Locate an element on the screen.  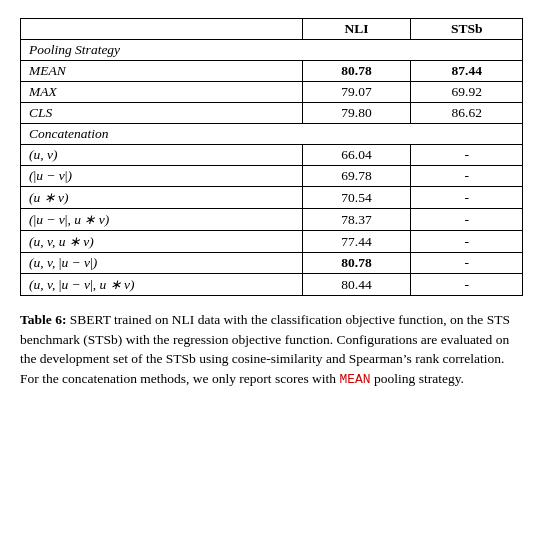
row-nli-value: 66.04 is located at coordinates (356, 156).